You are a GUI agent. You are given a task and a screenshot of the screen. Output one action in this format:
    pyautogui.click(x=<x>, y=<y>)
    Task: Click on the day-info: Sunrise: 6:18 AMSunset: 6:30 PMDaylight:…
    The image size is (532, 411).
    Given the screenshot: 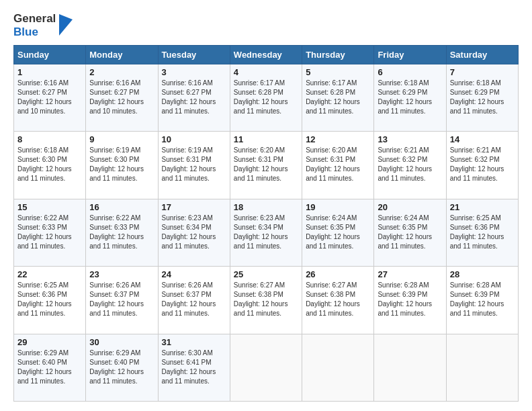 What is the action you would take?
    pyautogui.click(x=44, y=164)
    